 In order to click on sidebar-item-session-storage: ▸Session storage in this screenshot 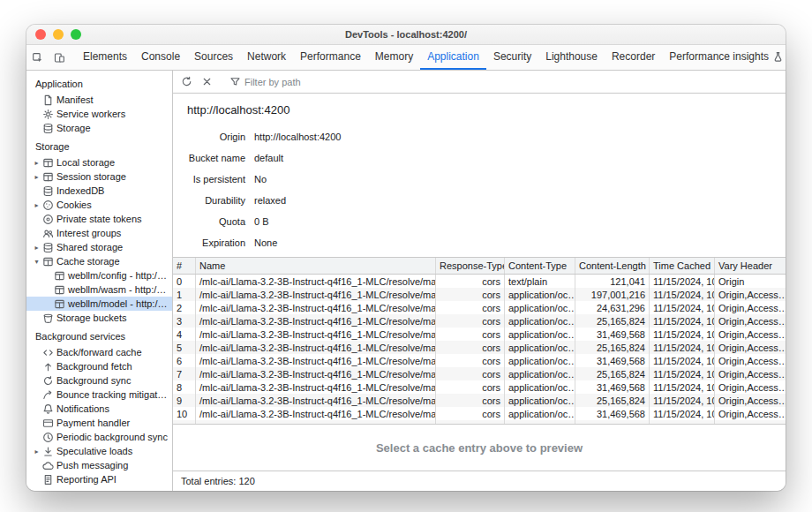, I will do `click(99, 177)`.